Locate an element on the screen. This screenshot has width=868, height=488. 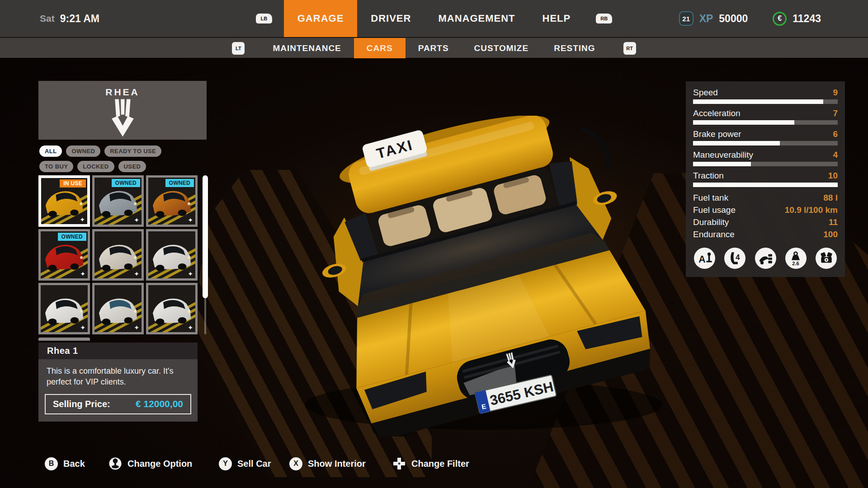
svg-text: 2.6 is located at coordinates (796, 263).